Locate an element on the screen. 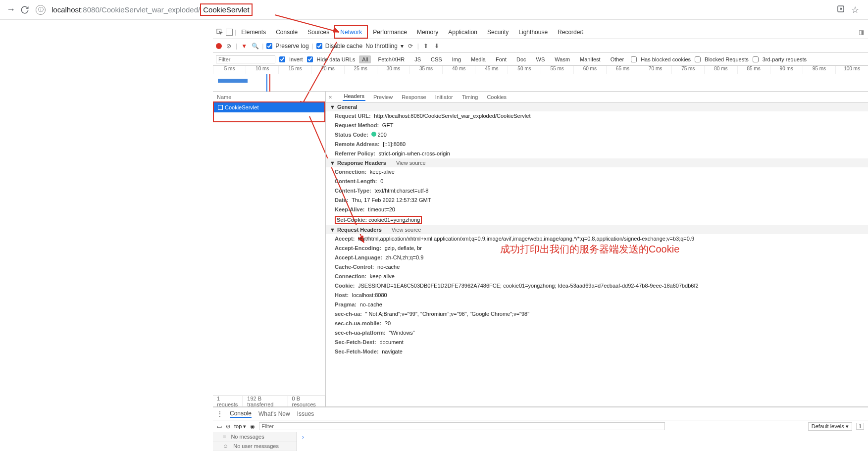 This screenshot has height=451, width=868. close-detail-icon: × is located at coordinates (330, 97).